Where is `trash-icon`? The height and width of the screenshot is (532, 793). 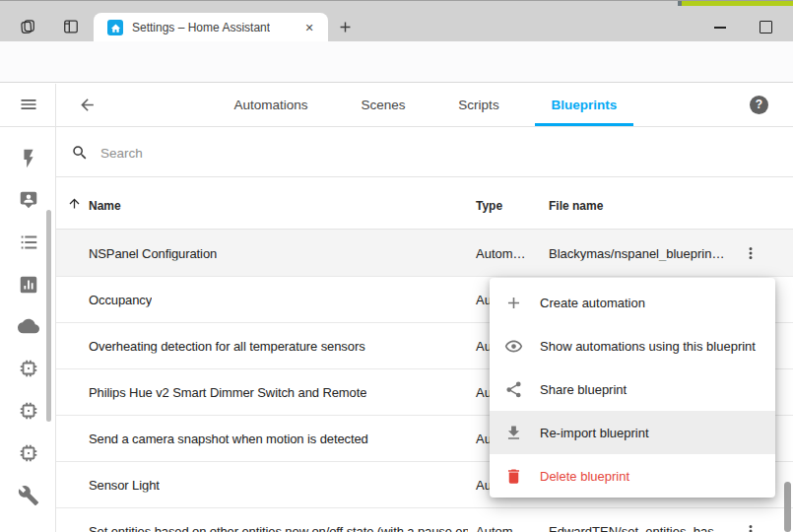 trash-icon is located at coordinates (514, 477).